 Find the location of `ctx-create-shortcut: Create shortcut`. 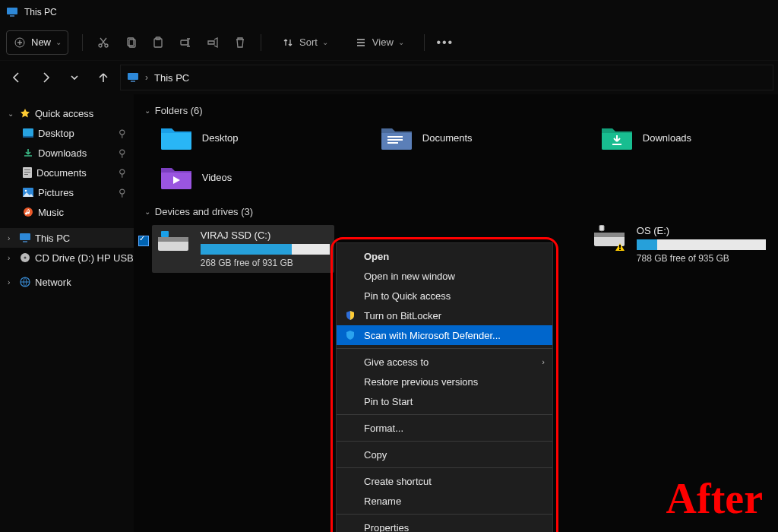

ctx-create-shortcut: Create shortcut is located at coordinates (444, 481).